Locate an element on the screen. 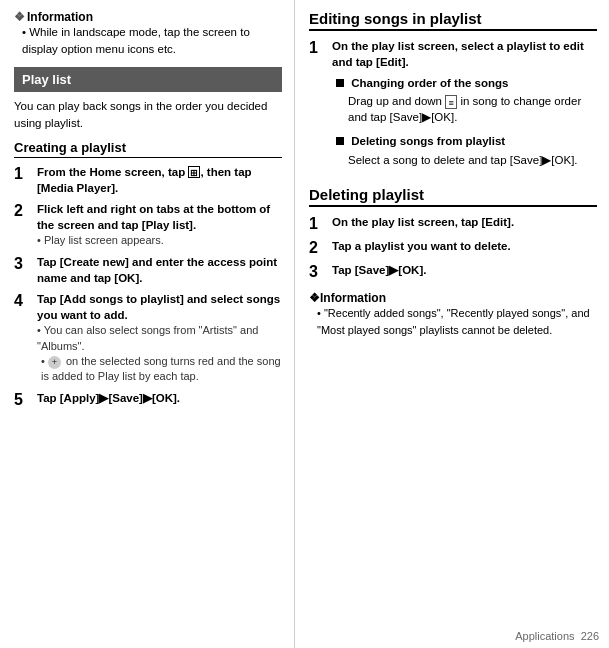 The image size is (609, 648). info-block-left: ❖Information While in landscape mode, ta… is located at coordinates (148, 34).